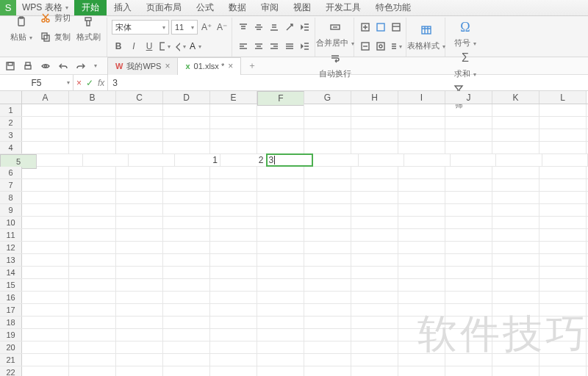 The image size is (588, 376). Describe the element at coordinates (187, 123) in the screenshot. I see `cell-D2` at that location.